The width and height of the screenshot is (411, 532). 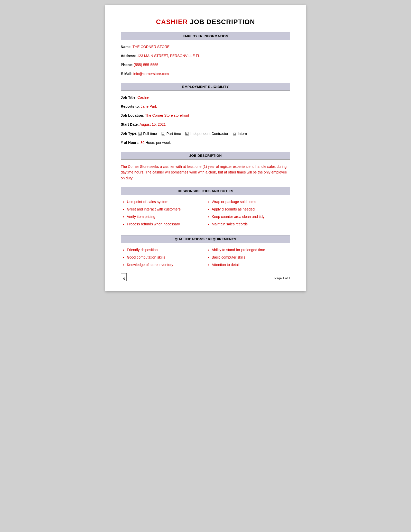 I want to click on employer-header: EMPLOYER INFORMATION, so click(x=206, y=36).